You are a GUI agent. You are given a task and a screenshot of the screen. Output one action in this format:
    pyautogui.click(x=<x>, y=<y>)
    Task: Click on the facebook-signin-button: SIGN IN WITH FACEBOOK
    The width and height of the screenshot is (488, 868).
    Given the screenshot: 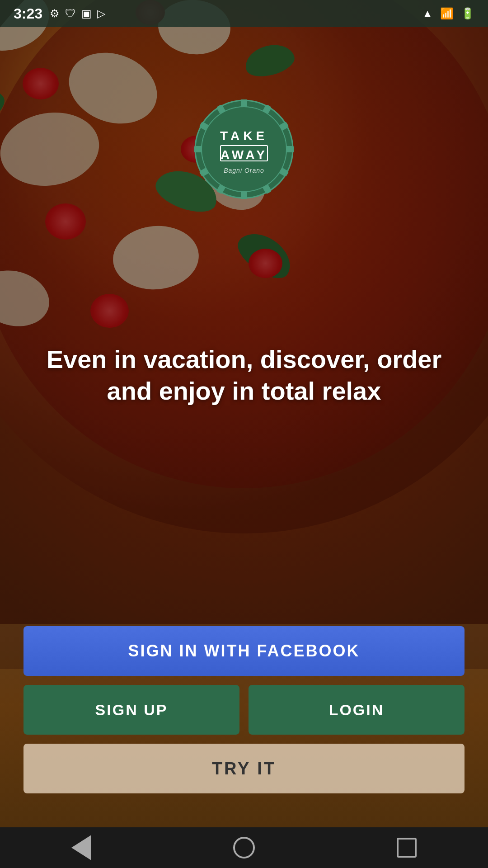 What is the action you would take?
    pyautogui.click(x=244, y=651)
    